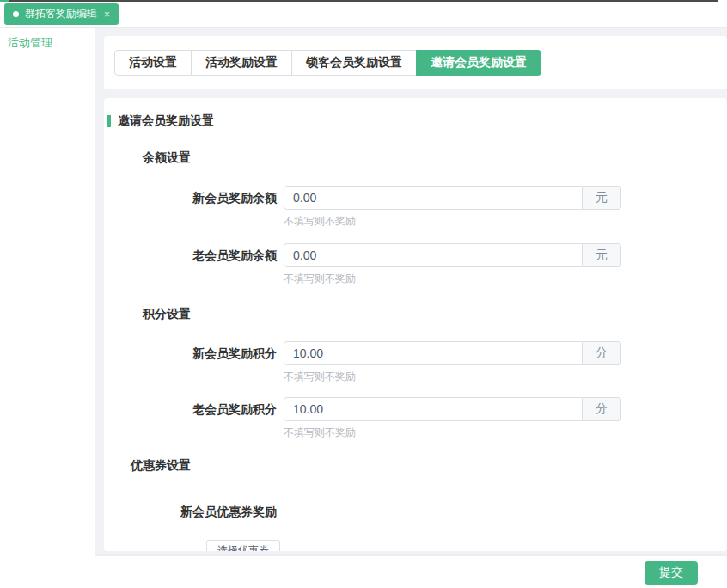 The height and width of the screenshot is (588, 727). I want to click on section-title-text: 邀请会员奖励设置, so click(166, 121).